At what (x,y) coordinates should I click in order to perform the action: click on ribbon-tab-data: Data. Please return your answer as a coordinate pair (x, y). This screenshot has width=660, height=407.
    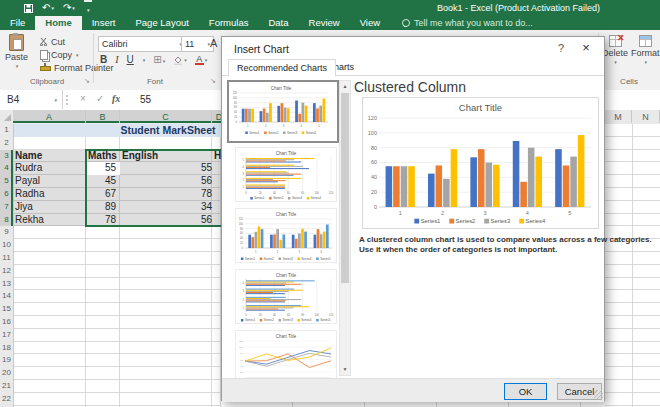
    Looking at the image, I should click on (278, 23).